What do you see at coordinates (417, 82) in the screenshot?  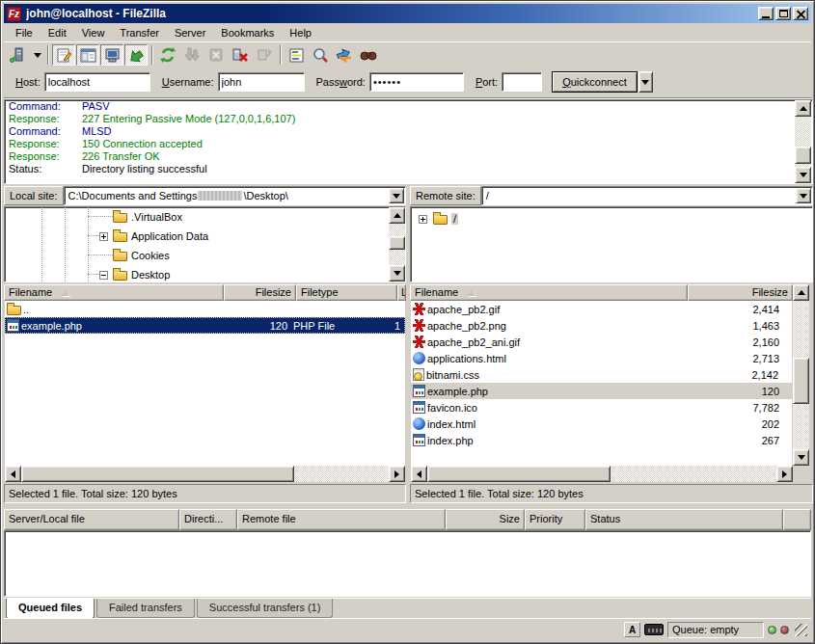 I see `password-input` at bounding box center [417, 82].